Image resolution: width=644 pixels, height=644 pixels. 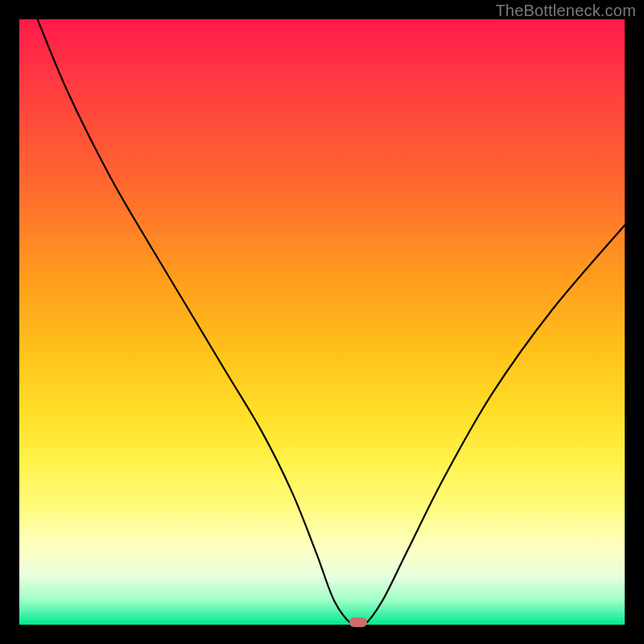 What do you see at coordinates (358, 622) in the screenshot?
I see `optimal-marker` at bounding box center [358, 622].